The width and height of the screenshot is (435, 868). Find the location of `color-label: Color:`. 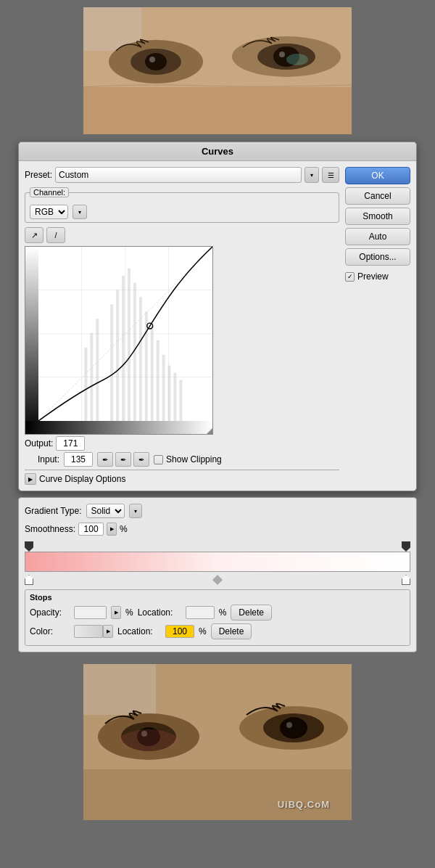

color-label: Color: is located at coordinates (49, 631).